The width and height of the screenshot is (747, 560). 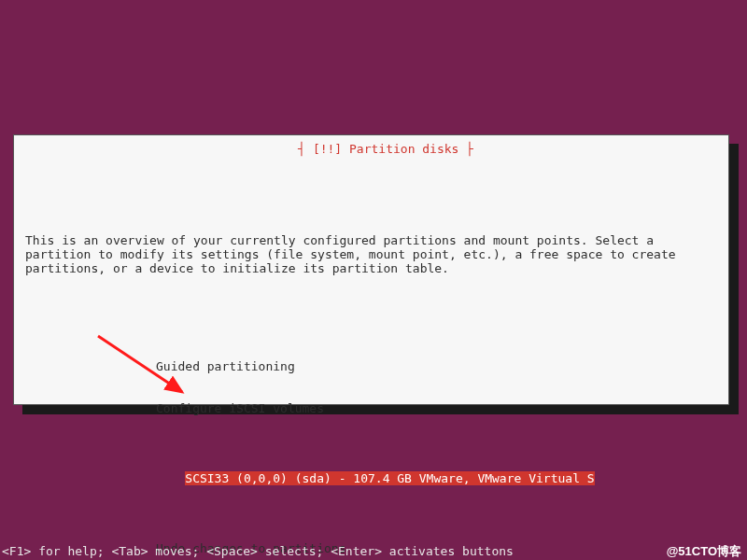 I want to click on menu-guided-partitioning: Guided partitioning, so click(x=437, y=366).